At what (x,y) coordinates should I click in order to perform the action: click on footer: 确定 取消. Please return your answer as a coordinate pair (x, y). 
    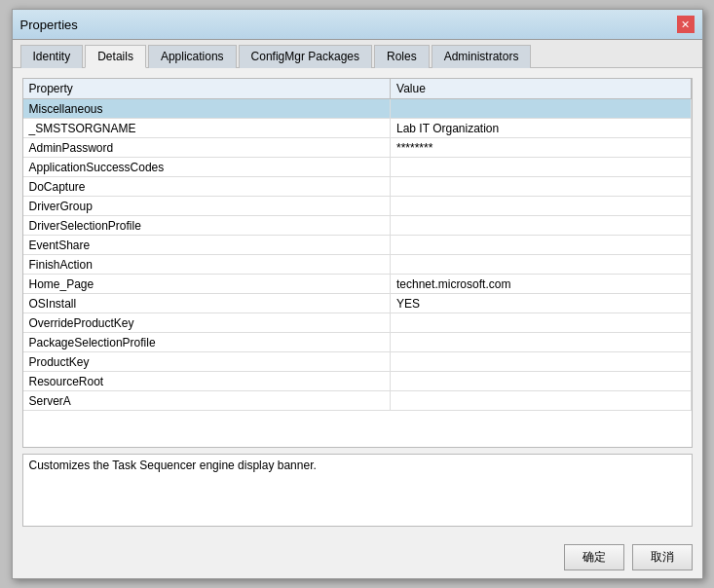
    Looking at the image, I should click on (357, 557).